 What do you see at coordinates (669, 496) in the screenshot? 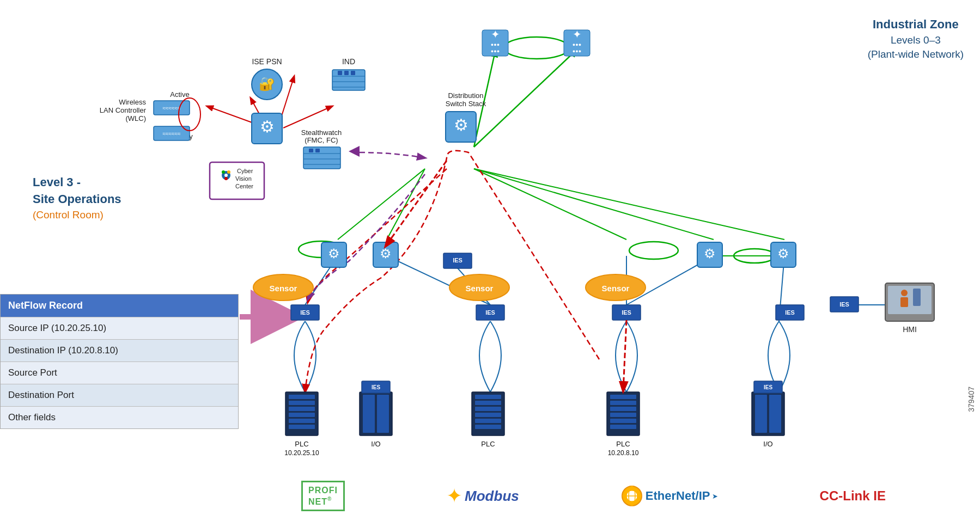
I see `ethernet-ip-logo: EtherNet/IP➤` at bounding box center [669, 496].